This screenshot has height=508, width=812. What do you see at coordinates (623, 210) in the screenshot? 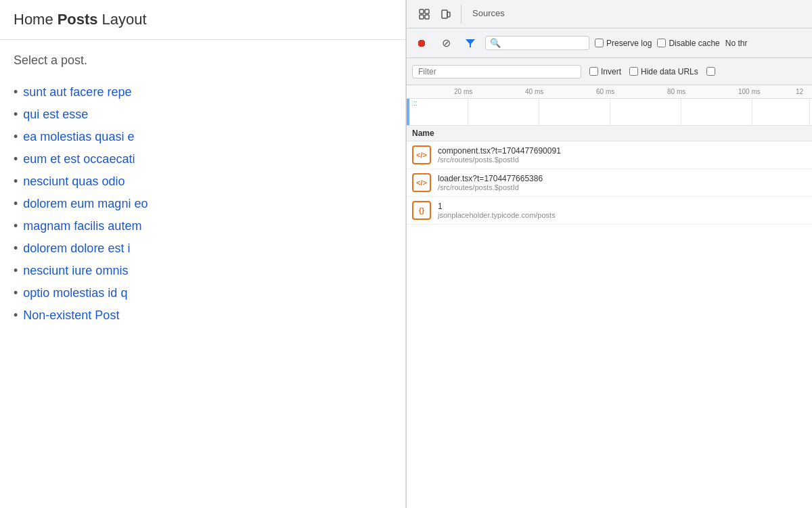
I see `network-item-info: 1jsonplaceholder.typicode.com/posts` at bounding box center [623, 210].